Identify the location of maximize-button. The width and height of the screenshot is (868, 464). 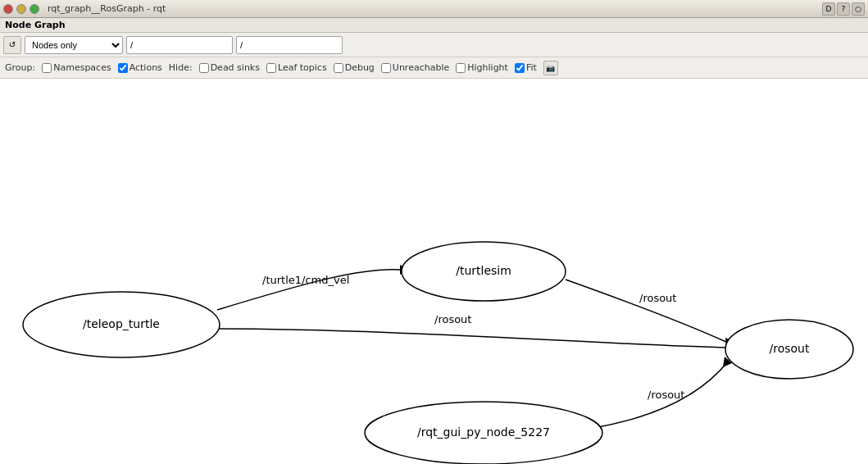
(34, 9).